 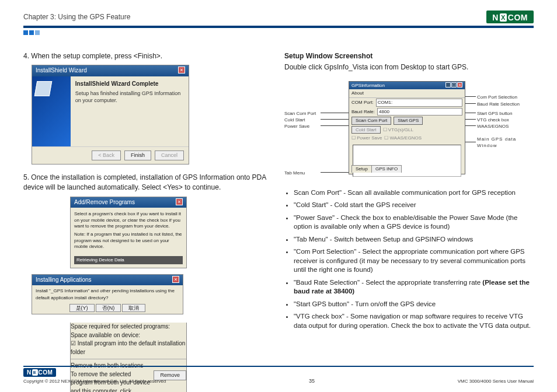 What do you see at coordinates (408, 121) in the screenshot?
I see `start-gps-button: Start GPS` at bounding box center [408, 121].